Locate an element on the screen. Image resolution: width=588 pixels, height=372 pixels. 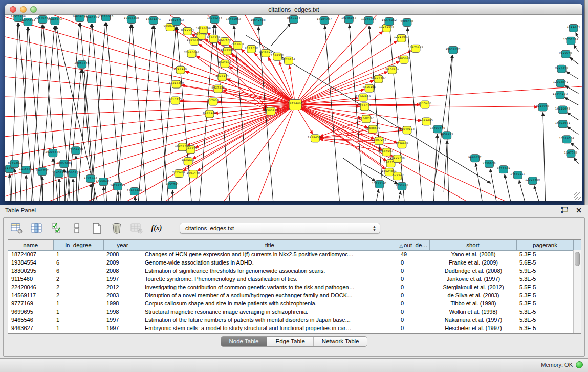
tab-edge-table: Edge Table is located at coordinates (290, 342).